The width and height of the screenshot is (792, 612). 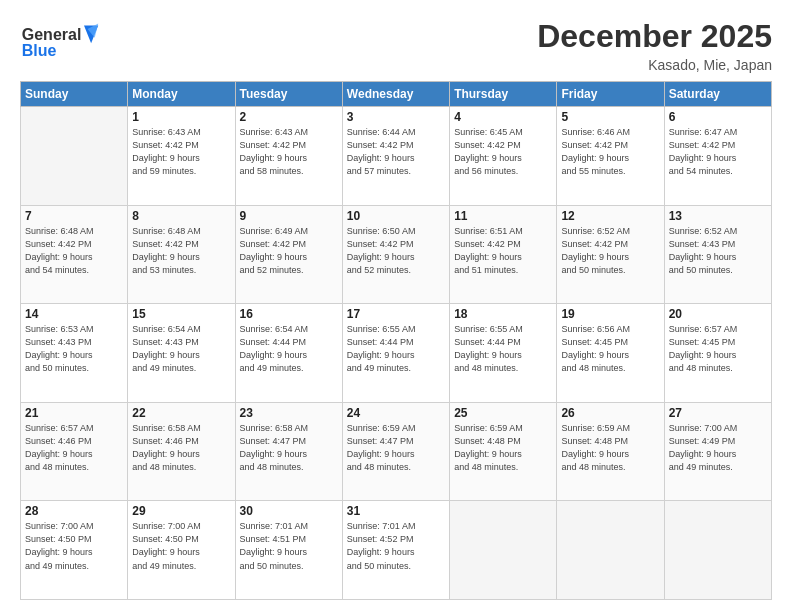 I want to click on day-number: 4, so click(x=503, y=117).